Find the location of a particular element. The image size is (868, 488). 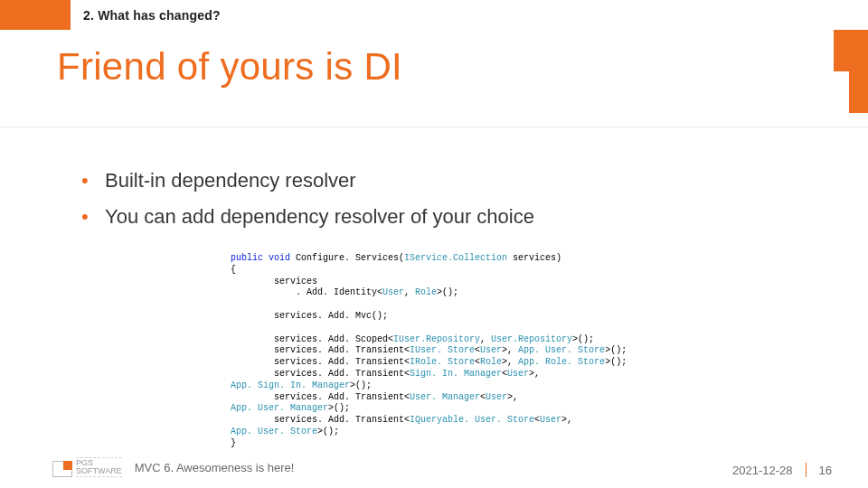

bullet-list: Built-in dependency resolver You can add… is located at coordinates (307, 199).